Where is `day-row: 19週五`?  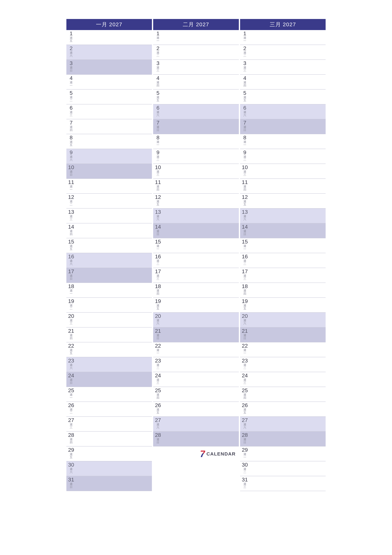 day-row: 19週五 is located at coordinates (196, 305).